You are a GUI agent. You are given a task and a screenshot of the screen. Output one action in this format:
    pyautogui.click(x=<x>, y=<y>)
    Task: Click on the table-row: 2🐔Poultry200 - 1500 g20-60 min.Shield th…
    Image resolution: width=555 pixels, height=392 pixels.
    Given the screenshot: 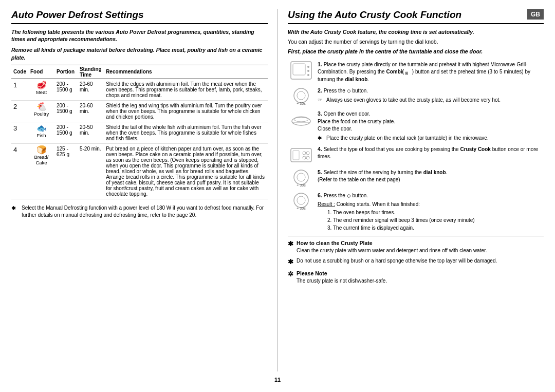 What is the action you would take?
    pyautogui.click(x=140, y=111)
    